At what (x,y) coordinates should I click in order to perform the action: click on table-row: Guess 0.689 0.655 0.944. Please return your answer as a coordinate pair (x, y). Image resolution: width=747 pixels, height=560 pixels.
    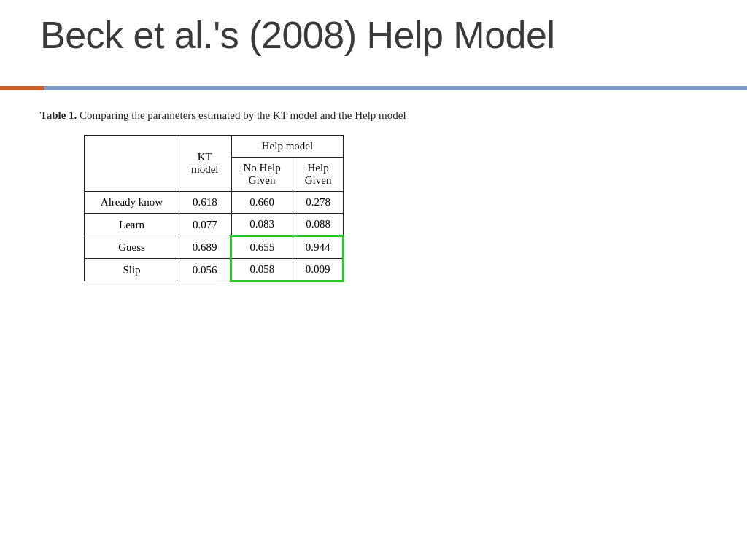
    Looking at the image, I should click on (214, 248).